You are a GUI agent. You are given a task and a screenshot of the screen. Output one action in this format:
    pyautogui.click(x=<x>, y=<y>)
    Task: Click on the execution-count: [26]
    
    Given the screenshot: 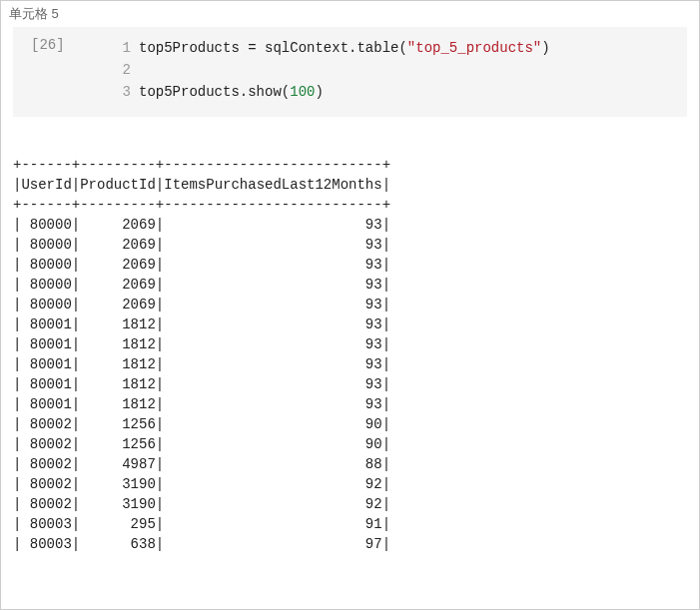 What is the action you would take?
    pyautogui.click(x=66, y=70)
    